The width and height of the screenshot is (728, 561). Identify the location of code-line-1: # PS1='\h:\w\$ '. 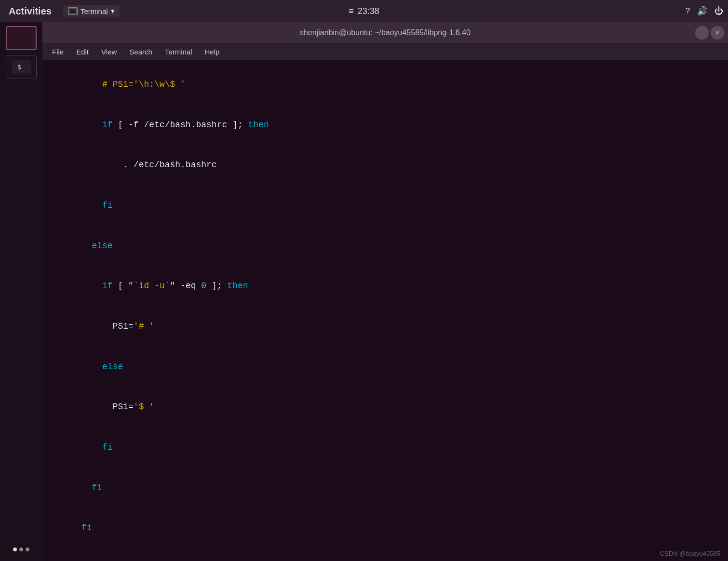
(385, 85).